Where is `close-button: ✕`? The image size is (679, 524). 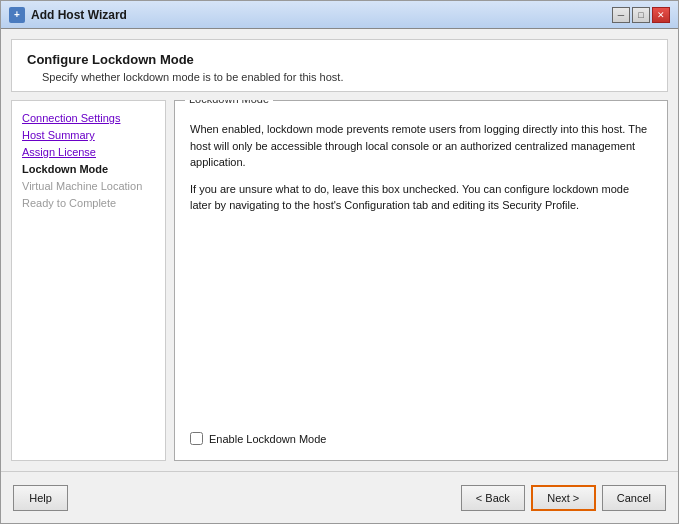
close-button: ✕ is located at coordinates (661, 15).